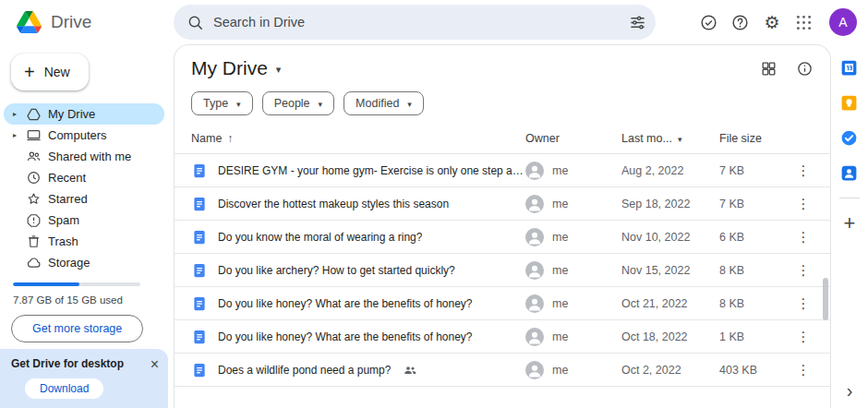 This screenshot has width=868, height=408. I want to click on file-row: DESIRE GYM - your home gym- Exercise is …, so click(502, 171).